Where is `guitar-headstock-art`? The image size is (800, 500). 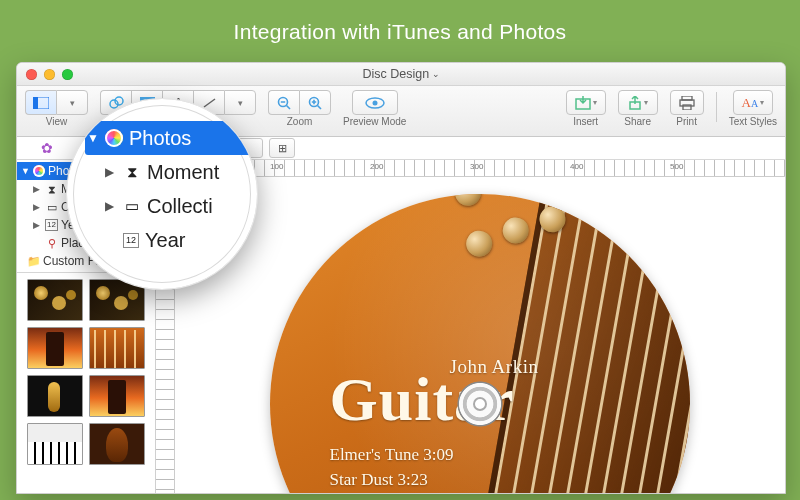 guitar-headstock-art is located at coordinates (527, 258).